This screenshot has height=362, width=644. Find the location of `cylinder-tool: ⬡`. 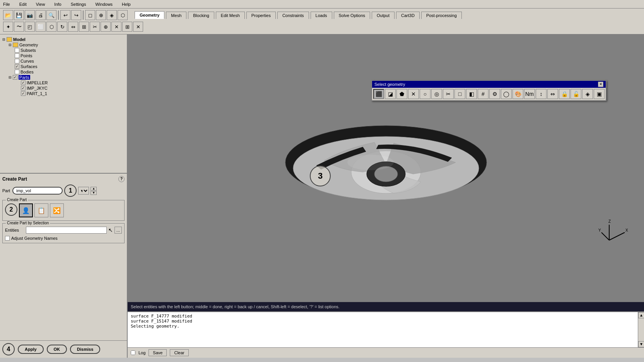

cylinder-tool: ⬡ is located at coordinates (51, 27).